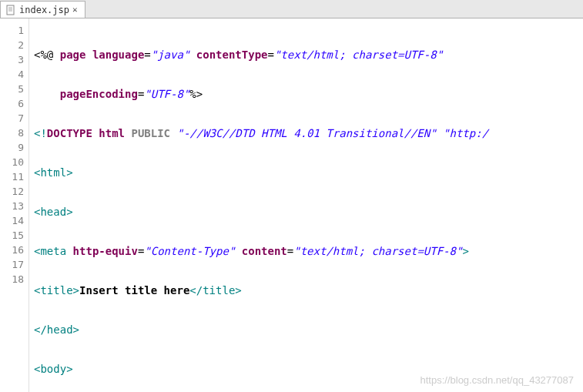 This screenshot has height=392, width=583. What do you see at coordinates (14, 279) in the screenshot?
I see `line-number: 18` at bounding box center [14, 279].